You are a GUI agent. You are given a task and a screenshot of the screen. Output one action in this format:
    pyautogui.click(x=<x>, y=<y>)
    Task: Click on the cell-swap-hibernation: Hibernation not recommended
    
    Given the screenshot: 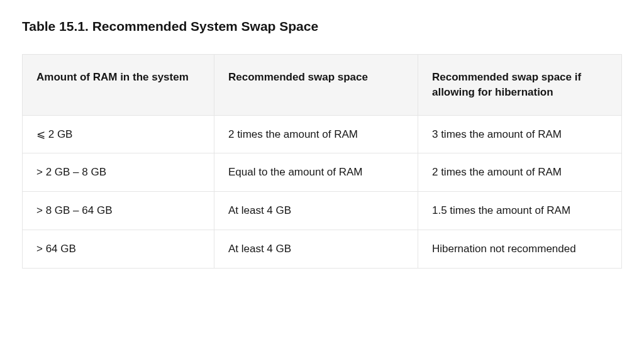 What is the action you would take?
    pyautogui.click(x=519, y=249)
    